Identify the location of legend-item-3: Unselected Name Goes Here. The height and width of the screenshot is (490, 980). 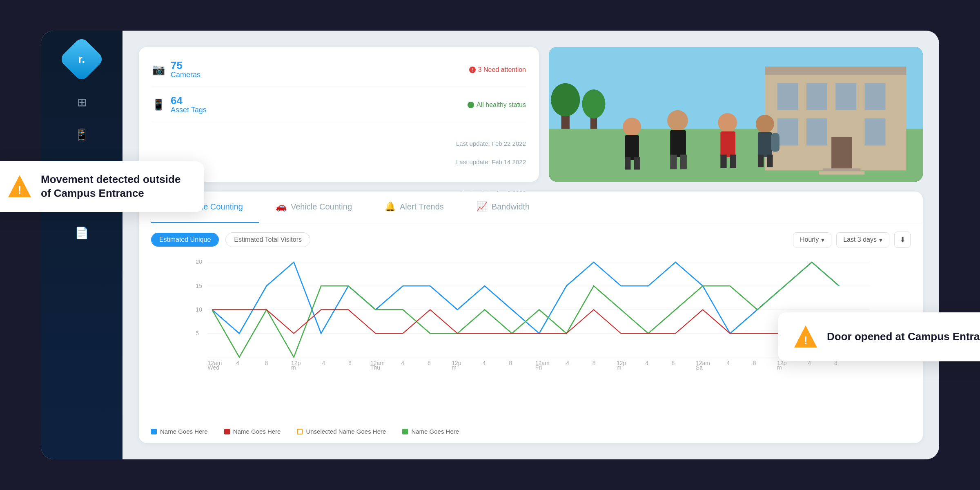
(341, 431).